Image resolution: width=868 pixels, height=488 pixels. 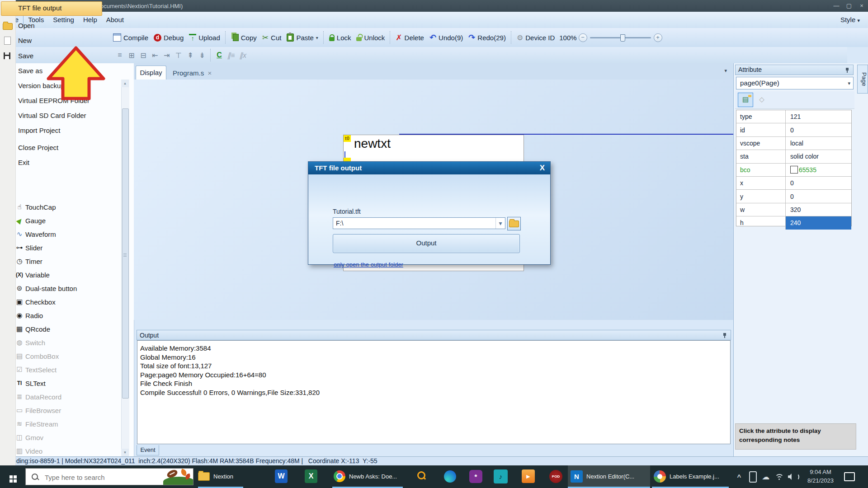 What do you see at coordinates (435, 375) in the screenshot?
I see `console-line: Page:page0 Memory Occupied:16+64=80` at bounding box center [435, 375].